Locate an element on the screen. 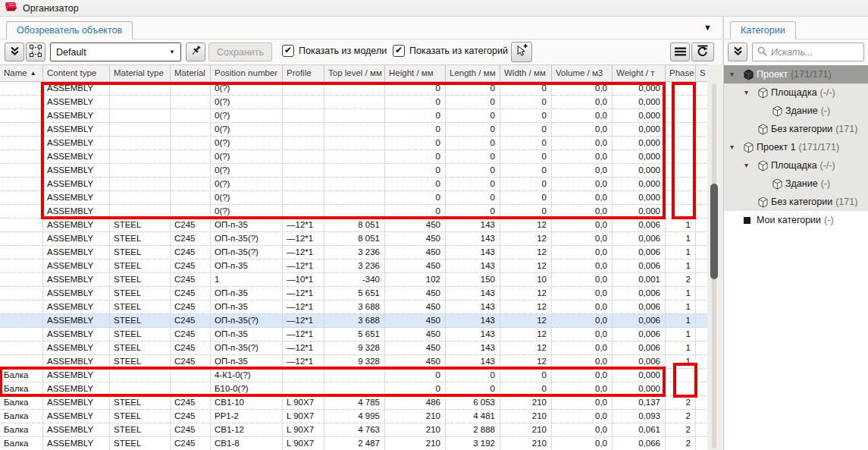 The width and height of the screenshot is (868, 450). select-in-model-button is located at coordinates (36, 52).